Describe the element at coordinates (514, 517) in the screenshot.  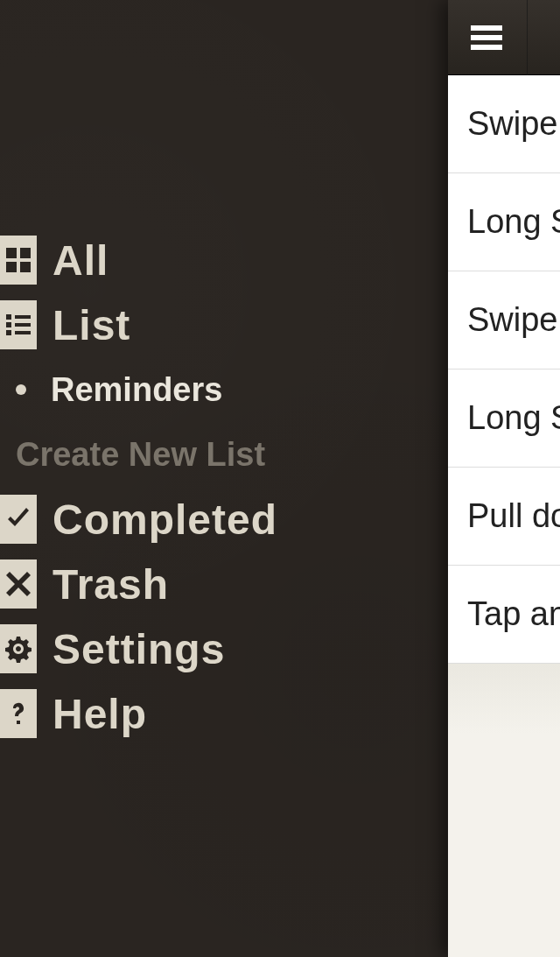
I see `list-item-text: Pull do` at that location.